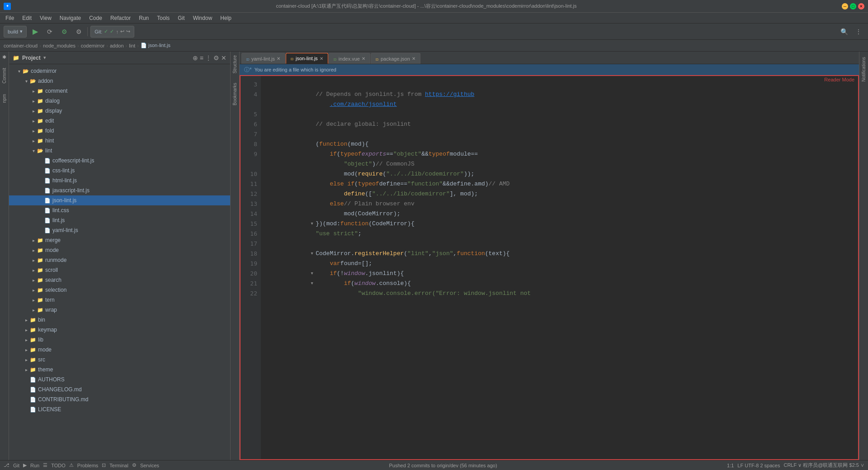 The width and height of the screenshot is (868, 470). Describe the element at coordinates (46, 18) in the screenshot. I see `menu-view: View` at that location.